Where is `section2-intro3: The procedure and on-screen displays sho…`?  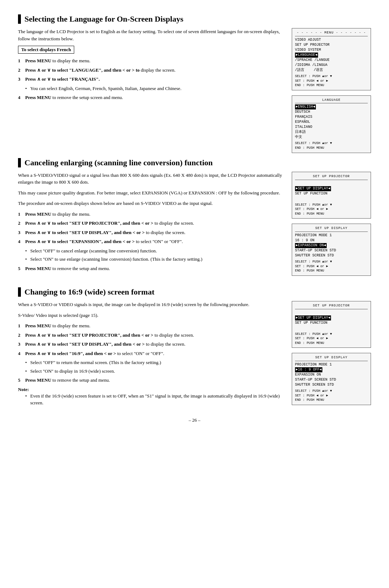
section2-intro3: The procedure and on-screen displays sho… is located at coordinates (151, 203).